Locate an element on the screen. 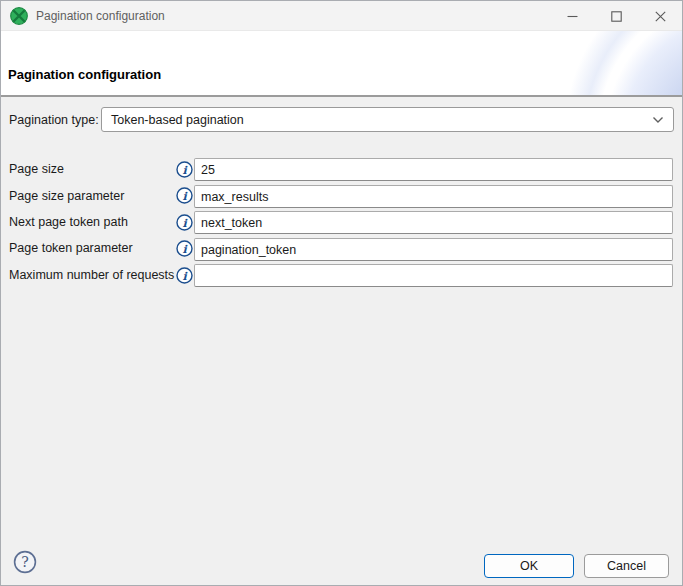 The width and height of the screenshot is (683, 586). dialog-header: Pagination configuration is located at coordinates (342, 64).